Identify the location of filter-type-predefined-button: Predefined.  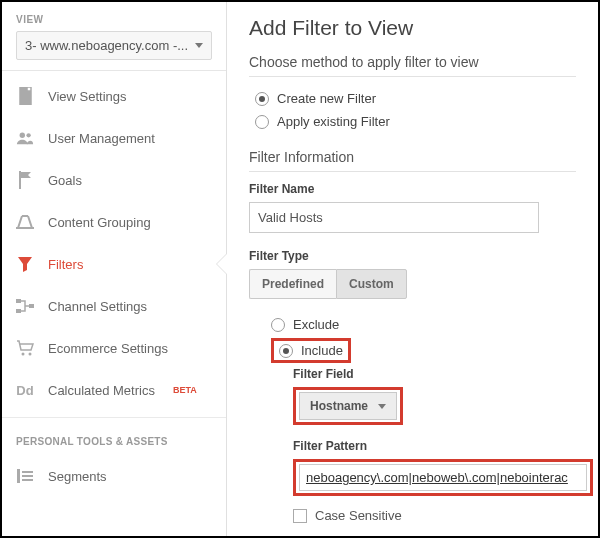
(292, 284).